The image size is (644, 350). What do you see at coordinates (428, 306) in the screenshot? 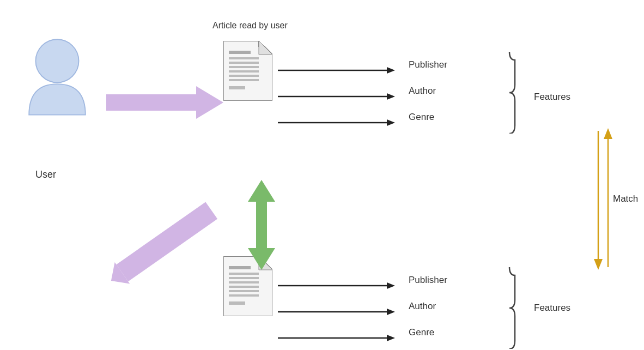
I see `feature-bottom-author: Author` at bounding box center [428, 306].